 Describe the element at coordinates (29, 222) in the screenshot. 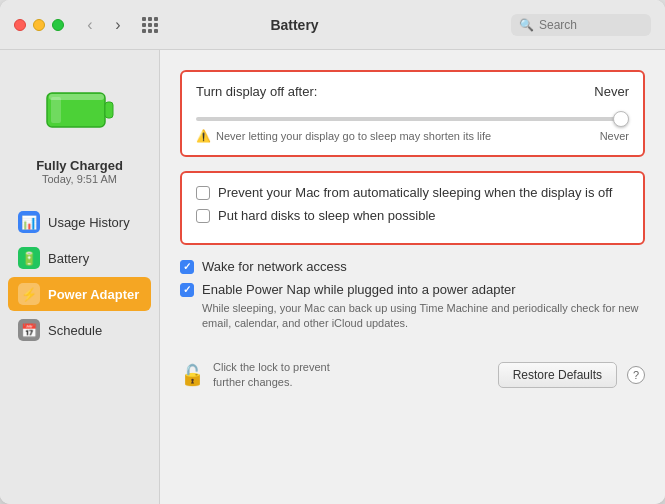

I see `usage-history-icon: 📊` at that location.